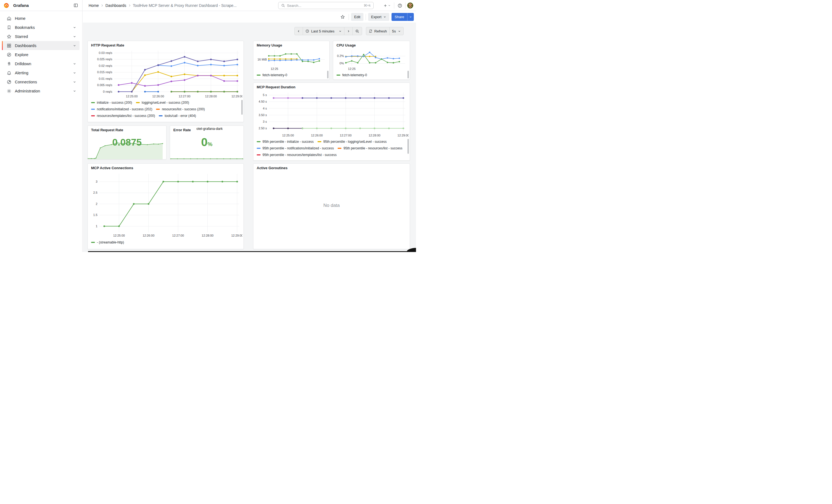 The height and width of the screenshot is (504, 832). Describe the element at coordinates (41, 45) in the screenshot. I see `sidebar-item-dashboards: Dashboards` at that location.